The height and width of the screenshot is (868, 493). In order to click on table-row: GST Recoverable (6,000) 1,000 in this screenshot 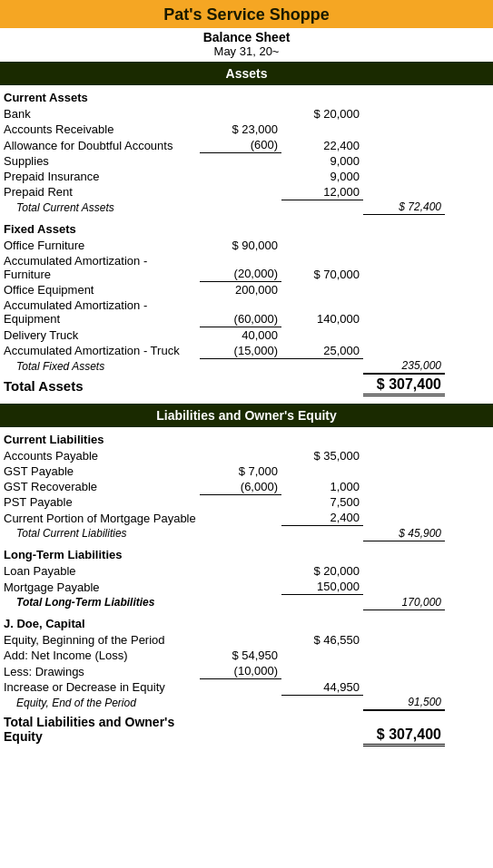, I will do `click(247, 487)`.